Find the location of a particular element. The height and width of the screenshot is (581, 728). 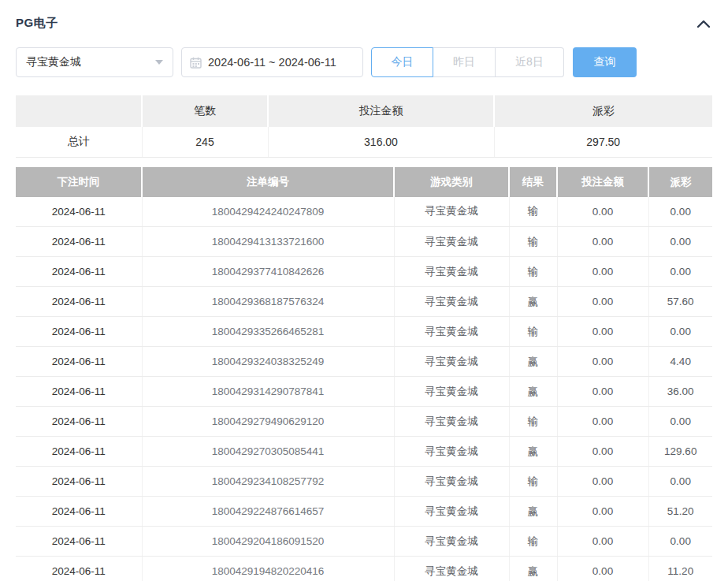

bet-id-cell: 1800429324038325249 is located at coordinates (268, 362).